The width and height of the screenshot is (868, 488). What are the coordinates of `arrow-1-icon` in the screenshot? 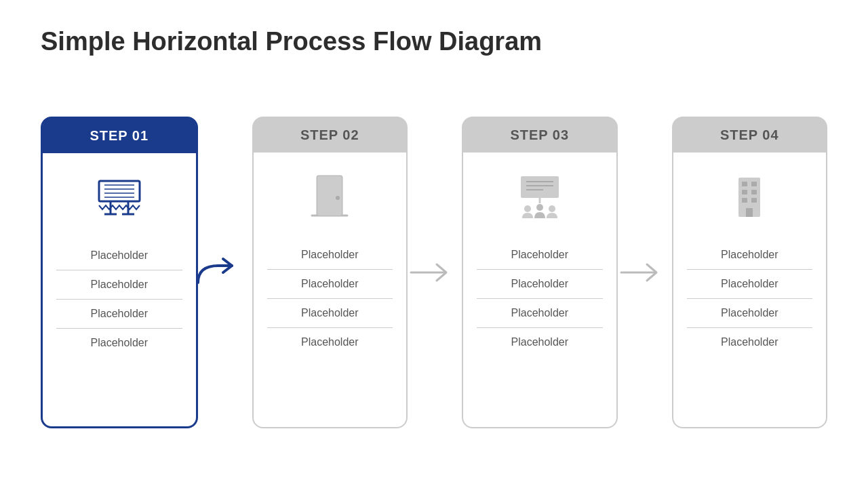 It's located at (225, 272).